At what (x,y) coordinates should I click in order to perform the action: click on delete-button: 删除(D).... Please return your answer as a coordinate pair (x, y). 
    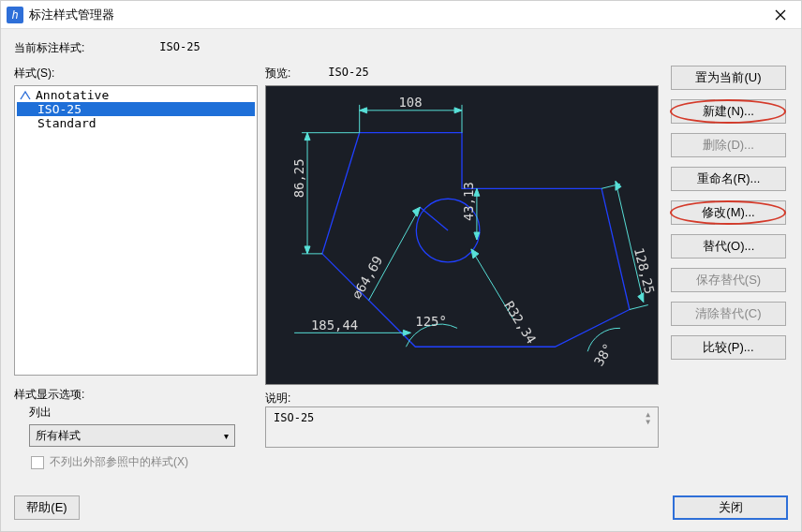
    Looking at the image, I should click on (729, 145).